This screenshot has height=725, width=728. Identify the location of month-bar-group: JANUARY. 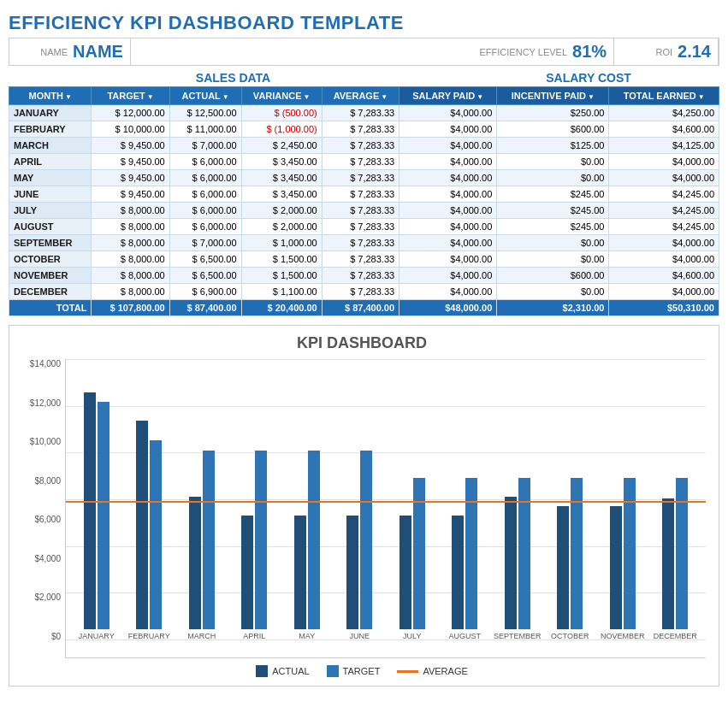
(97, 516).